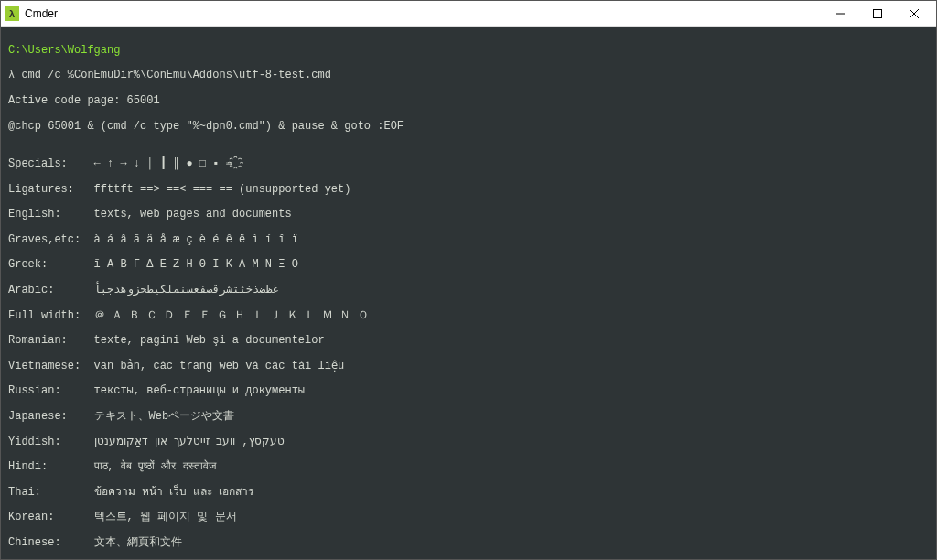  Describe the element at coordinates (468, 265) in the screenshot. I see `output-greek: Greek: ĩ Α Β Γ Δ Ε Ζ Η Θ Ι Κ Λ Μ Ν Ξ Ο` at that location.